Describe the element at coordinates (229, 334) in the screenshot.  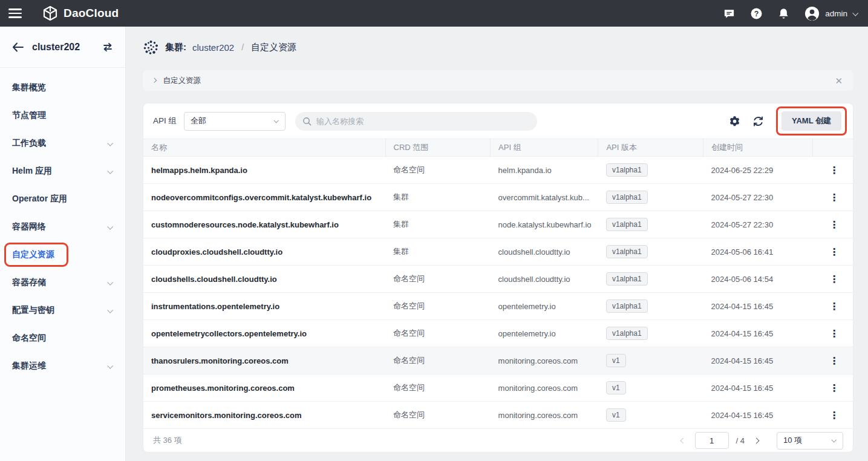
I see `crd-name: opentelemetrycollectors.opentelemetry.io` at that location.